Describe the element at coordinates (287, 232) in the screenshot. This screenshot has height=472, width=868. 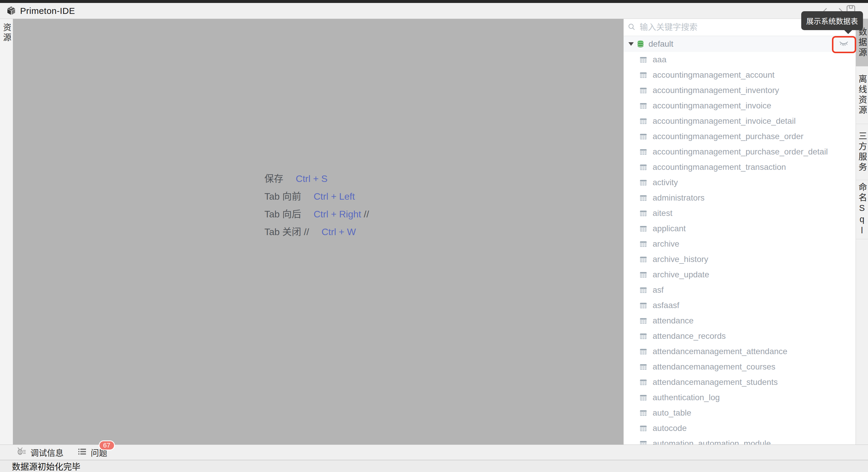
I see `shortcut-label: Tab 关闭 //` at that location.